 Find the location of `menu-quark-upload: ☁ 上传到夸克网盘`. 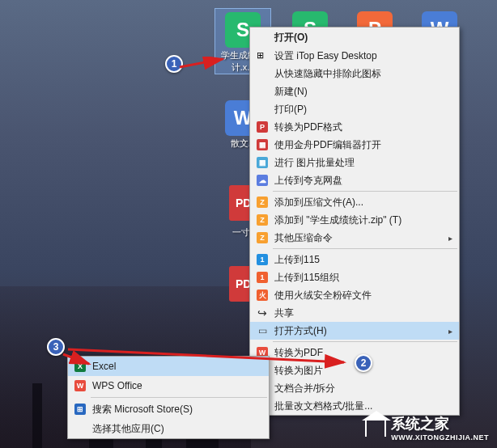

menu-quark-upload: ☁ 上传到夸克网盘 is located at coordinates (355, 180).